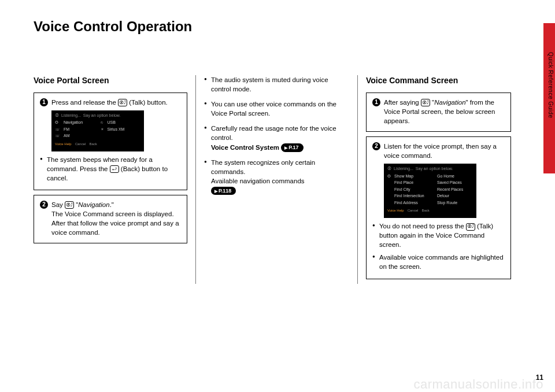 The width and height of the screenshot is (555, 392). Describe the element at coordinates (455, 204) in the screenshot. I see `opt: Stop Route` at that location.